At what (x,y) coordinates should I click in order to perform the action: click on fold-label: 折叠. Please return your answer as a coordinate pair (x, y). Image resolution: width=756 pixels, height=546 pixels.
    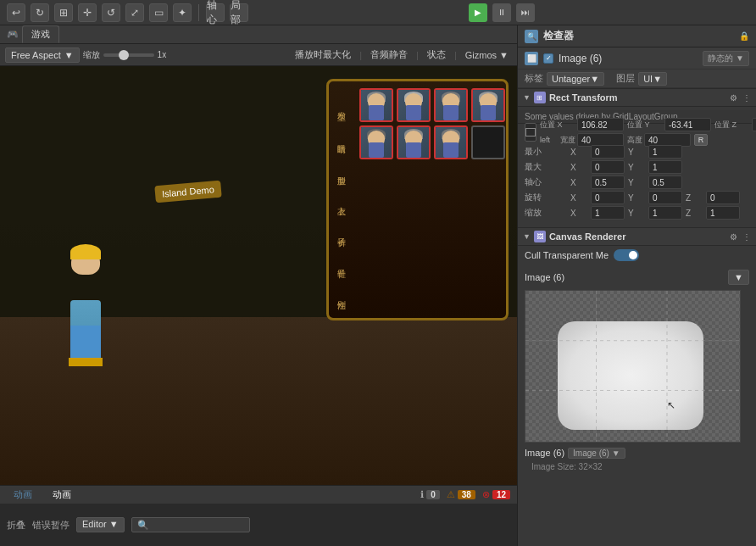
    Looking at the image, I should click on (16, 526).